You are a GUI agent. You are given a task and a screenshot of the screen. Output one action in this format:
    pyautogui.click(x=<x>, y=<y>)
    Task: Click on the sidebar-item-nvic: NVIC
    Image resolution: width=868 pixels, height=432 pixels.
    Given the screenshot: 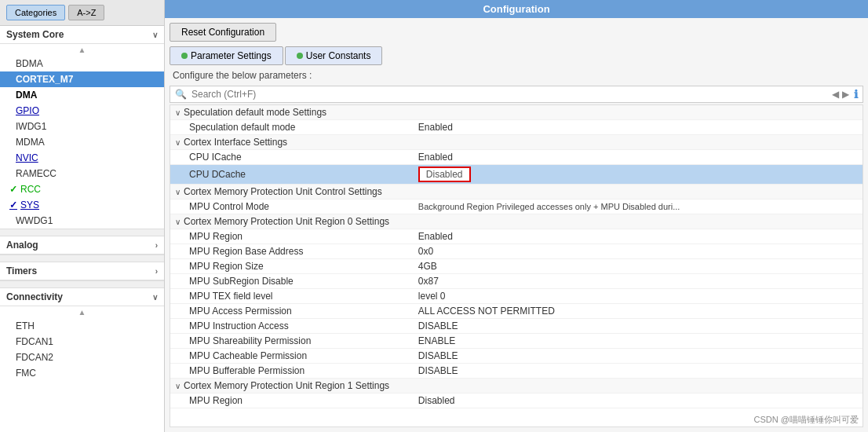 What is the action you would take?
    pyautogui.click(x=82, y=158)
    